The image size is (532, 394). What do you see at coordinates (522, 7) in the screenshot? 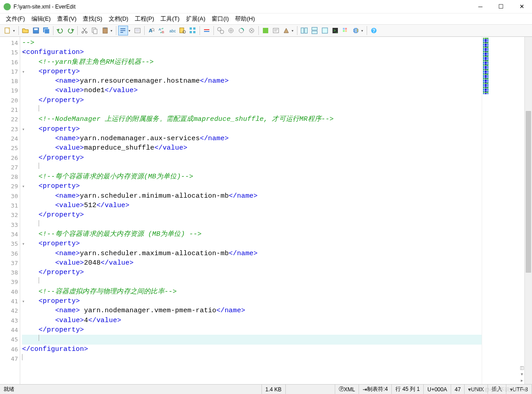
I see `close-button: ✕` at bounding box center [522, 7].